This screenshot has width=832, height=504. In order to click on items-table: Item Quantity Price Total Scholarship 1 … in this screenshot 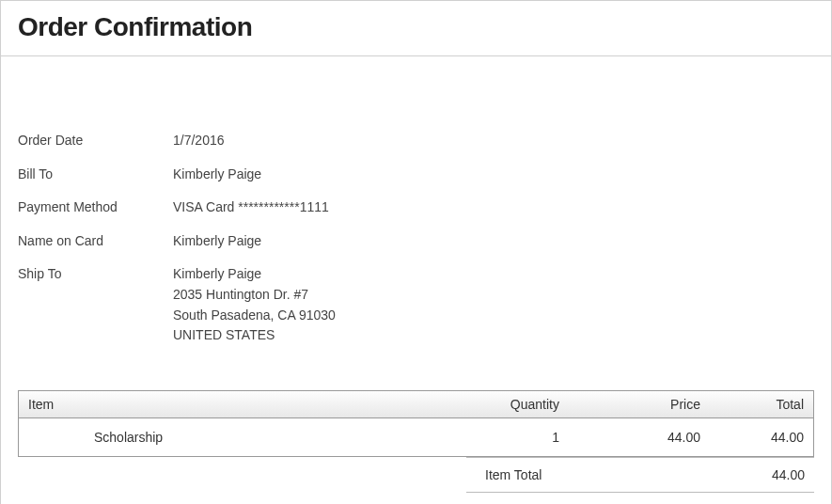, I will do `click(416, 423)`.